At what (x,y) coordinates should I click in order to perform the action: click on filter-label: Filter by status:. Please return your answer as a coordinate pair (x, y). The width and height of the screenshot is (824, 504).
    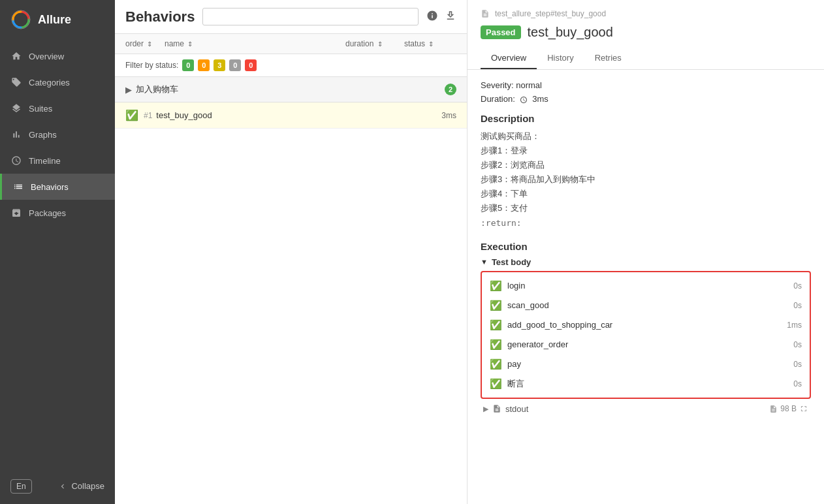
    Looking at the image, I should click on (151, 65).